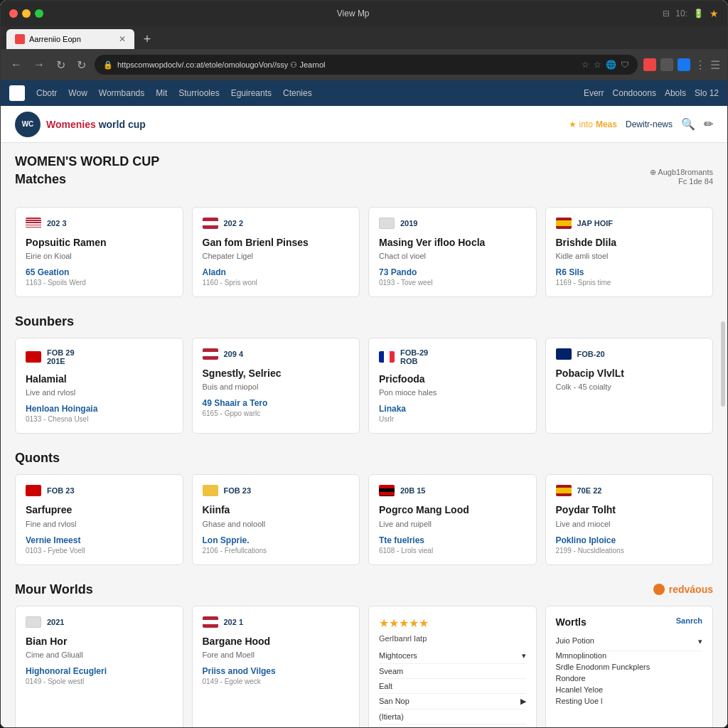 The width and height of the screenshot is (728, 728). What do you see at coordinates (611, 65) in the screenshot?
I see `globe-icon: 🌐` at bounding box center [611, 65].